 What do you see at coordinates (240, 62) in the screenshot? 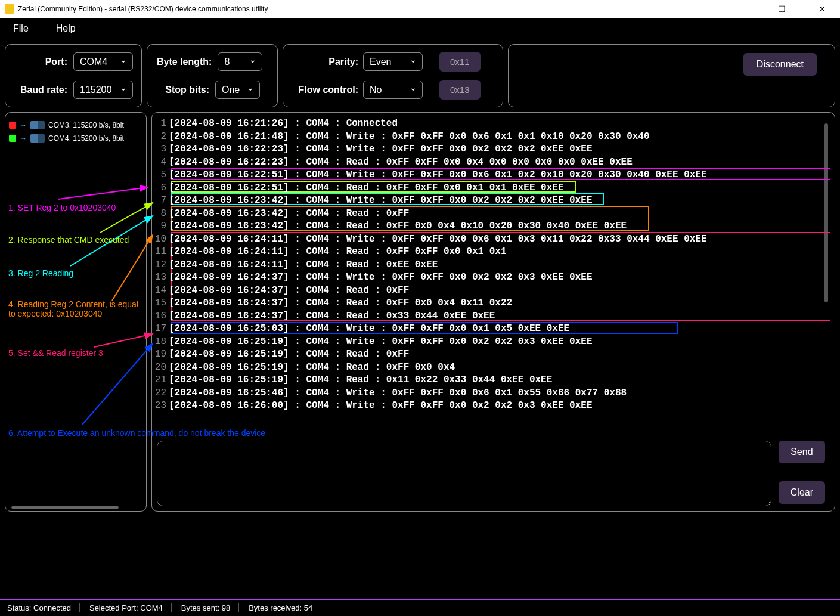
I see `byte-select: 8` at bounding box center [240, 62].